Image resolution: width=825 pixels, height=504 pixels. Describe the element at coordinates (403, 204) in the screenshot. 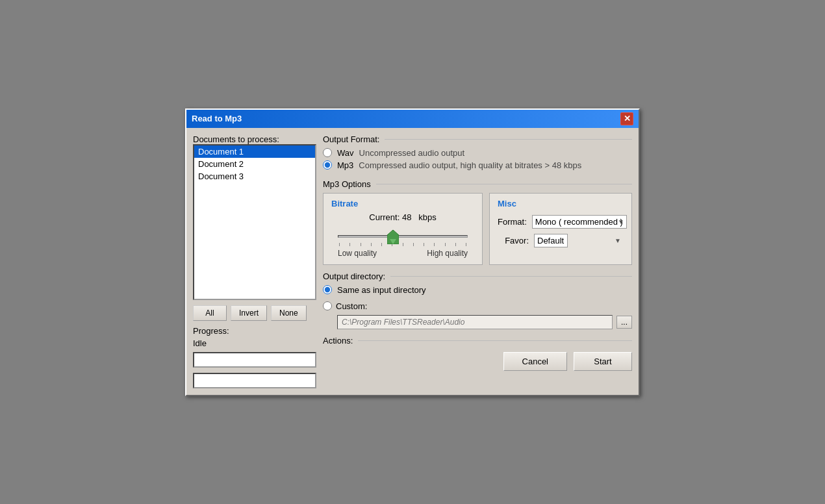

I see `bitrate-title: Bitrate` at that location.